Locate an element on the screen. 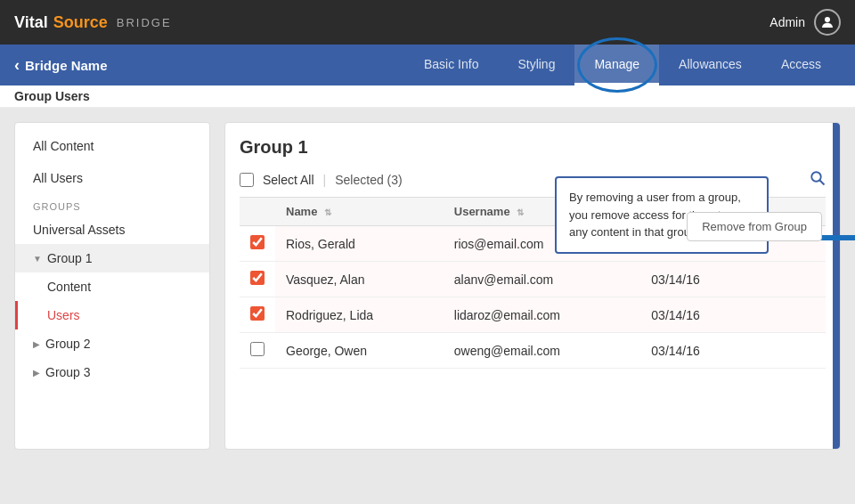  top-right: Admin is located at coordinates (805, 22).